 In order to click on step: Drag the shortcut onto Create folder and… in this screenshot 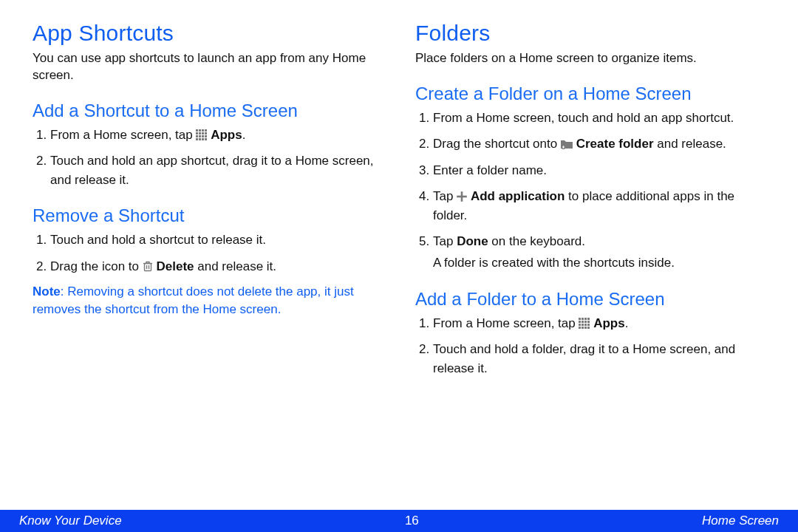, I will do `click(601, 144)`.